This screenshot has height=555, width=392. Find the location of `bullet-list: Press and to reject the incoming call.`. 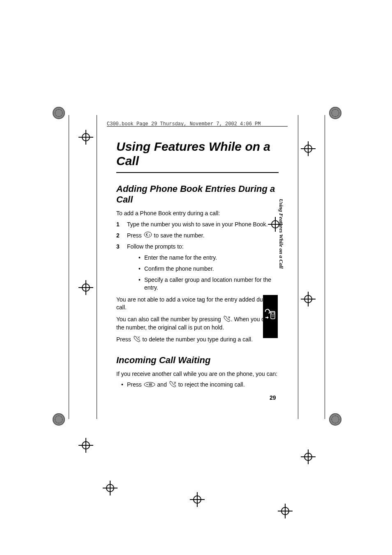

bullet-list: Press and to reject the incoming call. is located at coordinates (197, 385).